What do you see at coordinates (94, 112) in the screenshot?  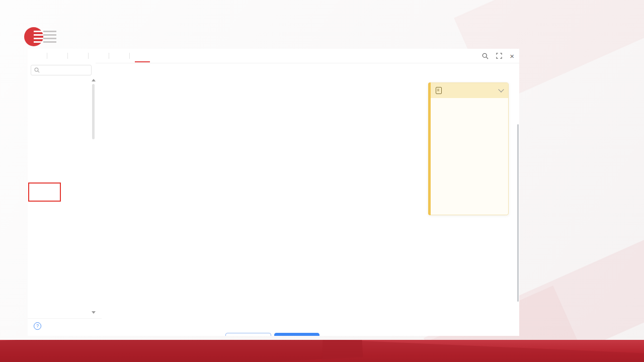 I see `scrollbar-thumb` at bounding box center [94, 112].